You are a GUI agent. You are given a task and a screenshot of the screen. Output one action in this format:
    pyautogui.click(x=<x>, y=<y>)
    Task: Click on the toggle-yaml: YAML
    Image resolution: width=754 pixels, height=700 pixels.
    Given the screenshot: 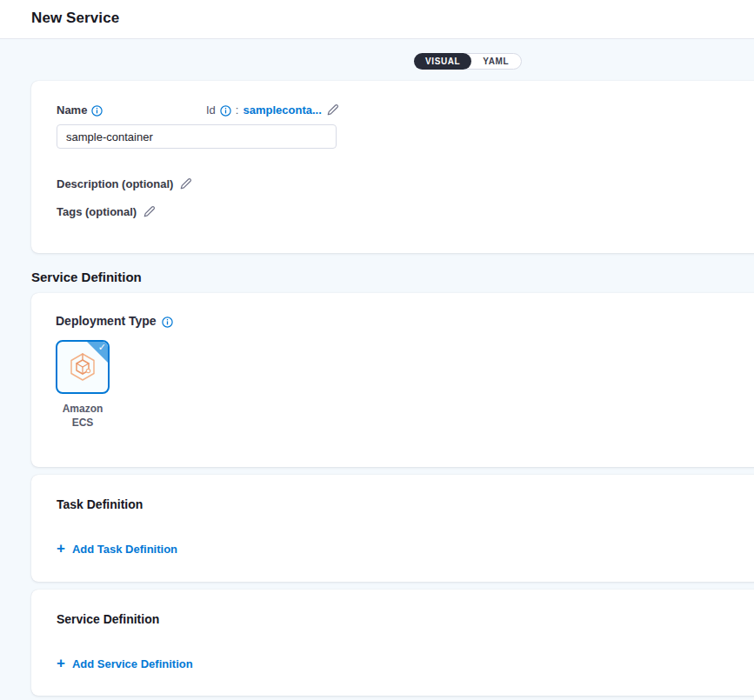 What is the action you would take?
    pyautogui.click(x=496, y=61)
    